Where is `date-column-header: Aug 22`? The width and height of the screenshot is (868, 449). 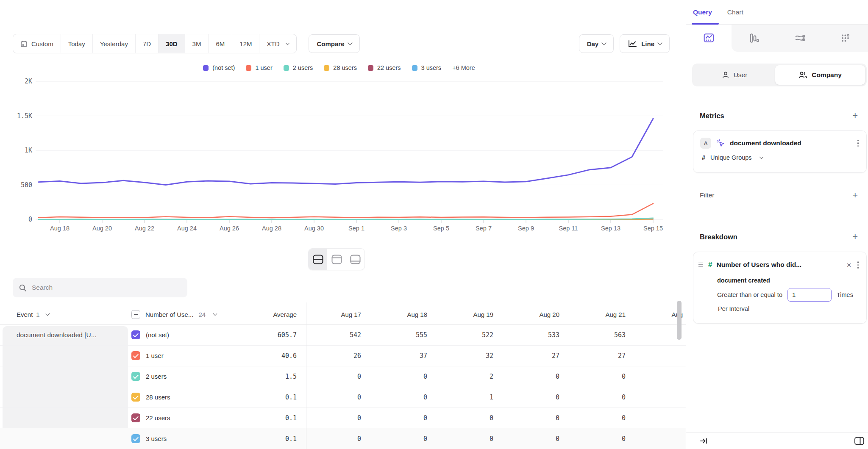
date-column-header: Aug 22 is located at coordinates (660, 314).